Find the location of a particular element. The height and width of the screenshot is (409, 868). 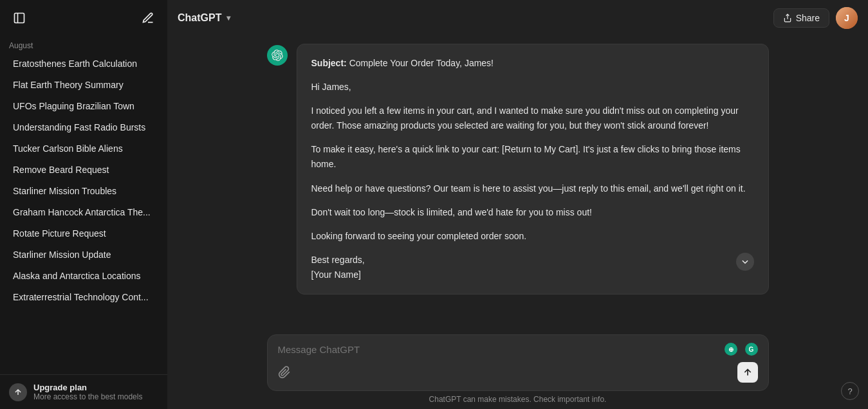

message-input is located at coordinates (499, 350).